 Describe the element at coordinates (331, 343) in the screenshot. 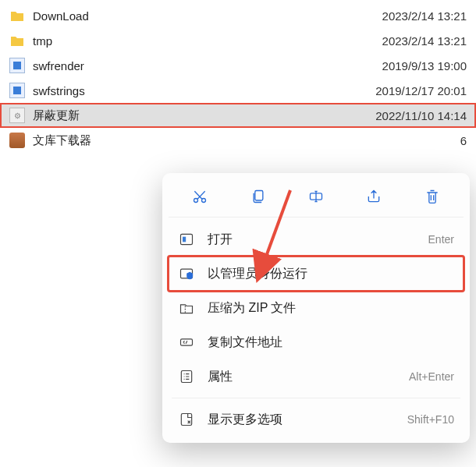

I see `menu-label: 复制文件地址` at that location.